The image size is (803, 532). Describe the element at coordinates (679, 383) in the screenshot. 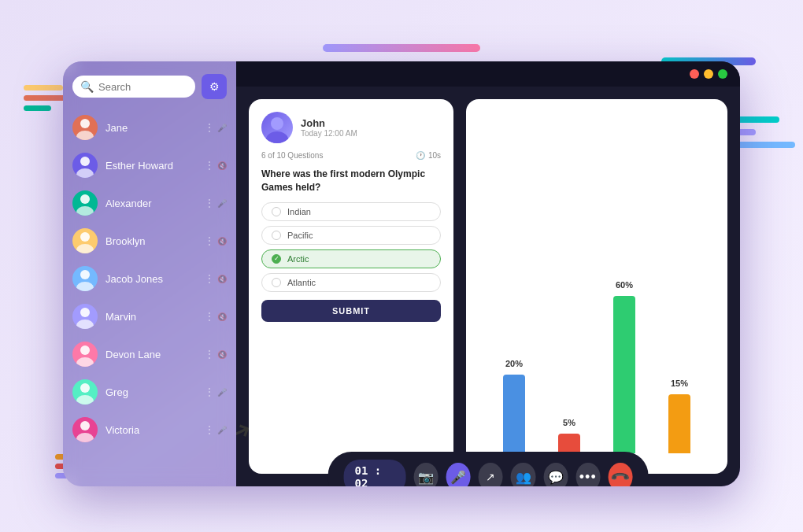

I see `chart-bar-label: 15%` at that location.